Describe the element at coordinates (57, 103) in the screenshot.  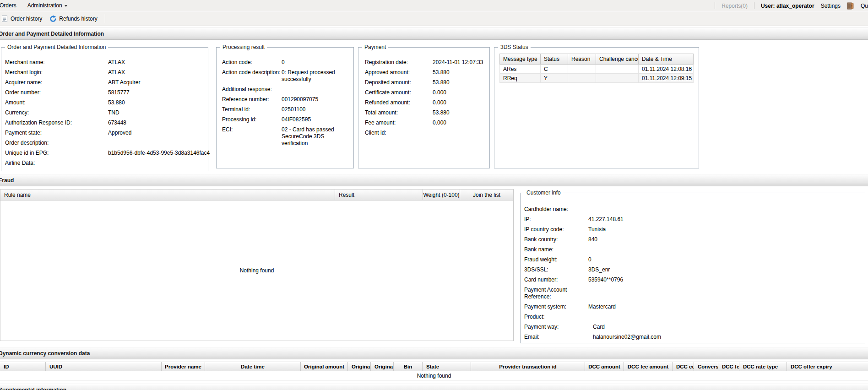
I see `field-label: Amount:` at that location.